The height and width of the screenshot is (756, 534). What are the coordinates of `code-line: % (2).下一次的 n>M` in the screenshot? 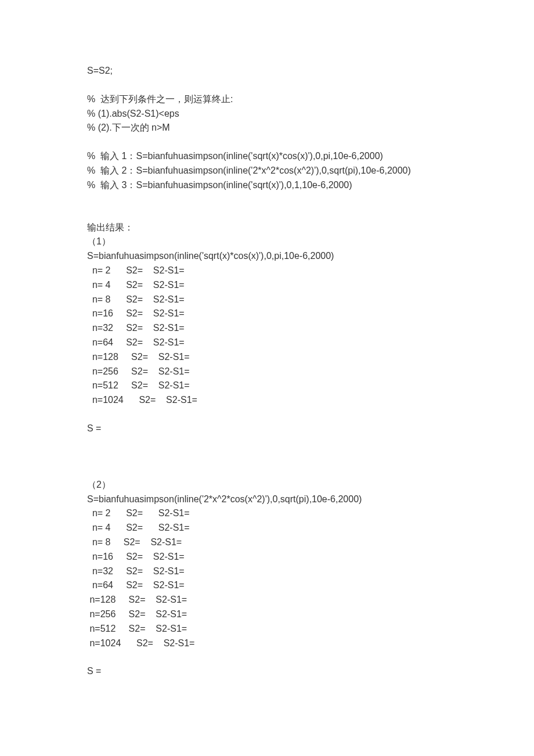 It's located at (267, 128).